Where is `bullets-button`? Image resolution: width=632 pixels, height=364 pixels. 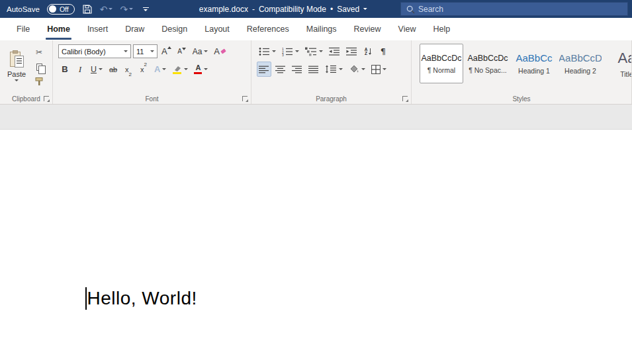 bullets-button is located at coordinates (267, 52).